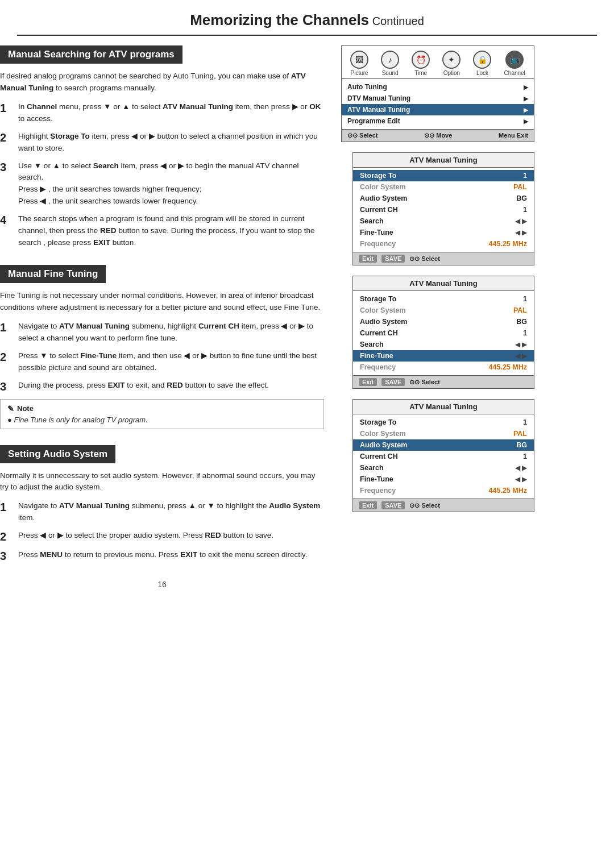 This screenshot has width=614, height=868. I want to click on icon-sound: ♪ Sound, so click(390, 64).